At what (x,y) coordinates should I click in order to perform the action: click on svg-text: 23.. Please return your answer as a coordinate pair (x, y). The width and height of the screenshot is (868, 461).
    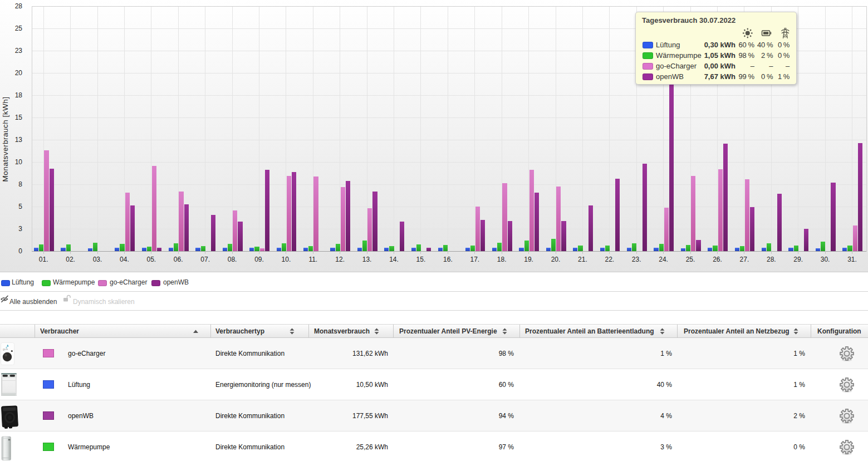
    Looking at the image, I should click on (637, 259).